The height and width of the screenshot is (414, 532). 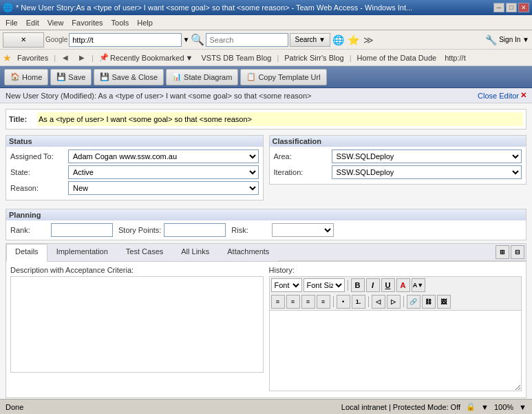 I want to click on area-select: SSW.SQLDeploy, so click(x=427, y=156).